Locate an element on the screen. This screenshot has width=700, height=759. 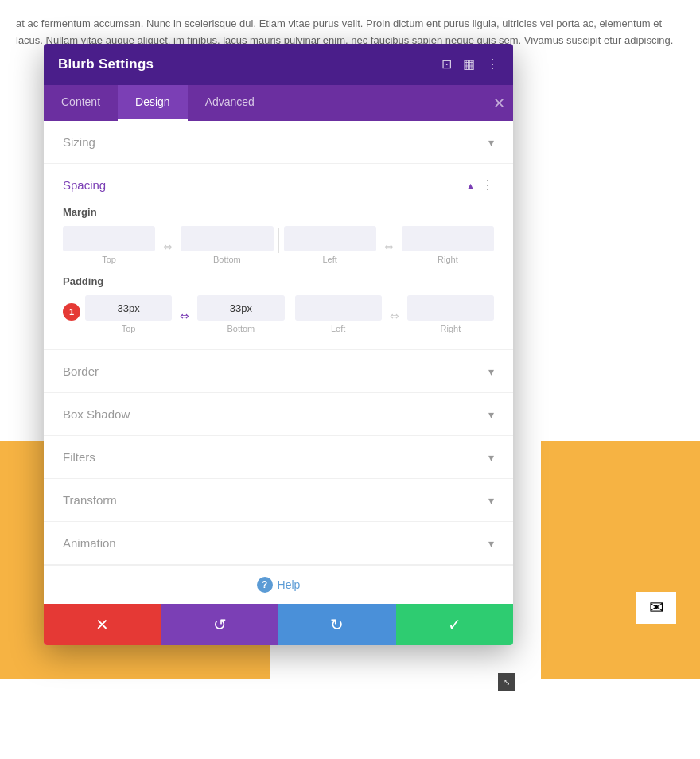
margin-link-icon: ⇔ is located at coordinates (168, 247).